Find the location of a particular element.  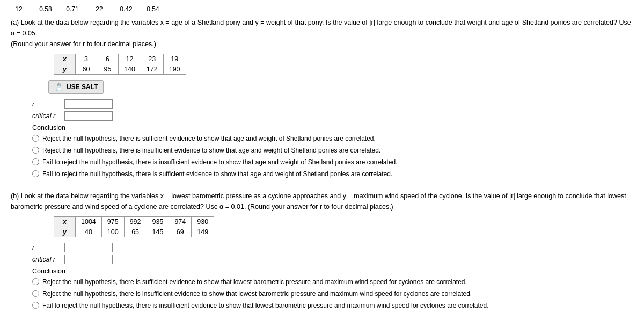

part-a-option-3-text: Fail to reject the null hypothesis, ther… is located at coordinates (217, 174).